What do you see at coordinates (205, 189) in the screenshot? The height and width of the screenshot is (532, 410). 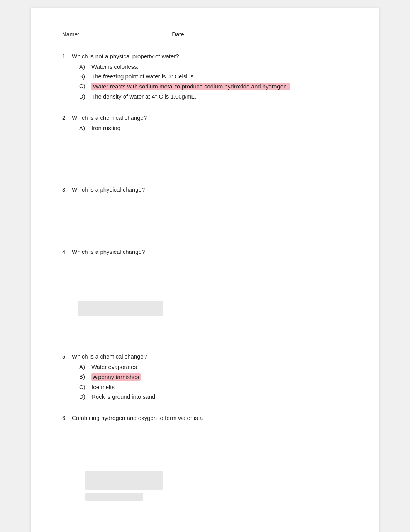 I see `question-3-text: 3. Which is a physical change?` at bounding box center [205, 189].